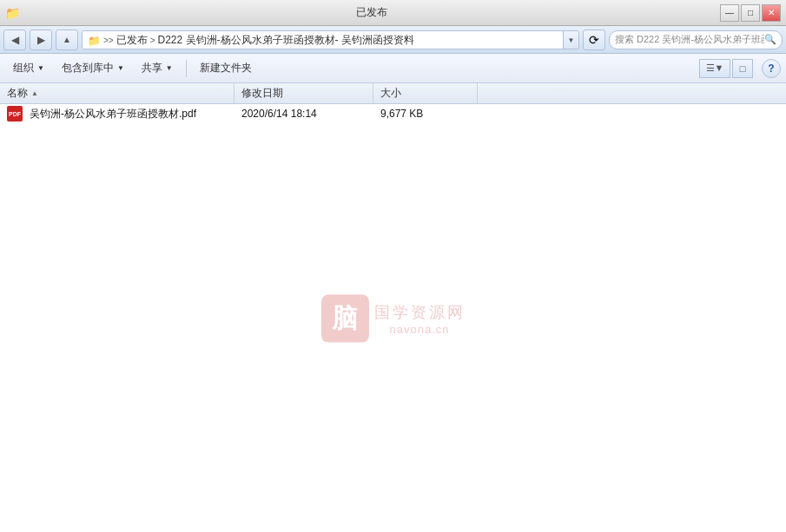 Image resolution: width=786 pixels, height=532 pixels. I want to click on table-row: PDF 吴钧洲-杨公风水弟子班函授教材.pdf 2020/6/14 18:14 …, so click(393, 114).